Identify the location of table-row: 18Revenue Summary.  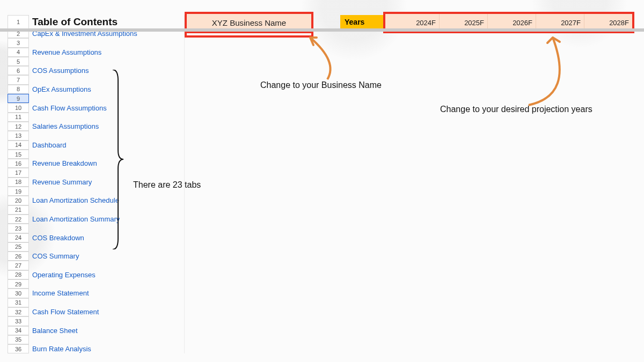
(326, 182).